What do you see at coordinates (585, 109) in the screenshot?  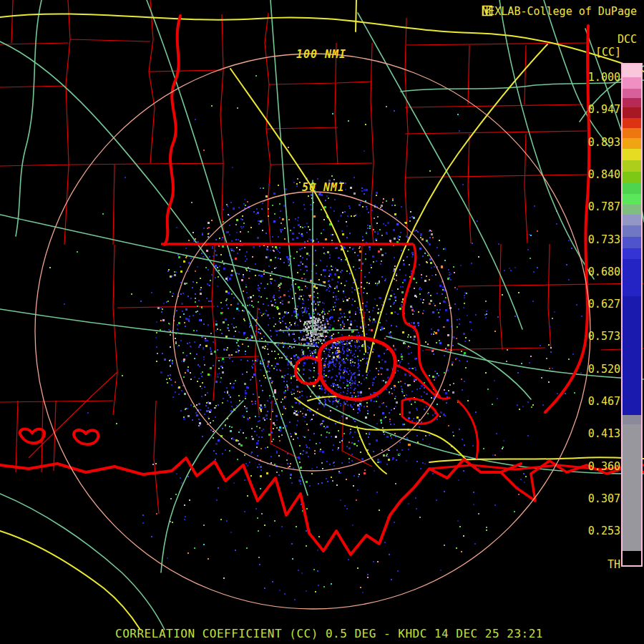 I see `colorbar-tick: 0.947` at bounding box center [585, 109].